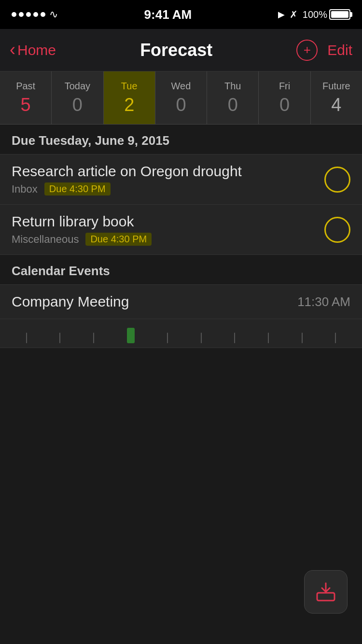 This screenshot has height=644, width=362. Describe the element at coordinates (26, 98) in the screenshot. I see `day-col-past: Past 5` at that location.